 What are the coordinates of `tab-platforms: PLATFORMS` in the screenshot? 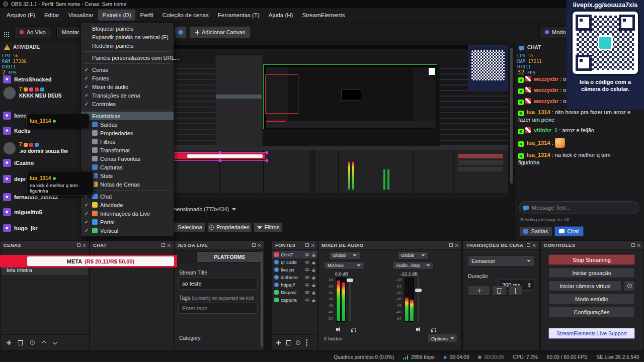 It's located at (229, 257).